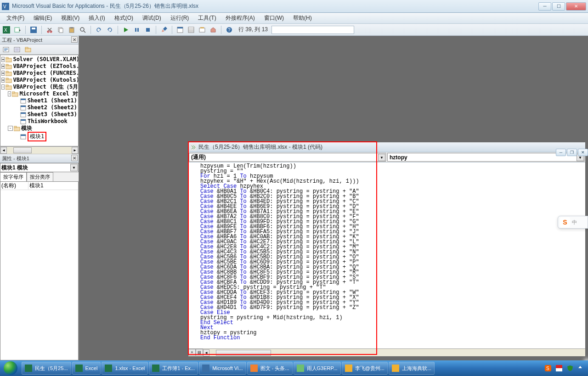 This screenshot has height=376, width=588. What do you see at coordinates (40, 73) in the screenshot?
I see `tree-node: +VBAProject (FUNCRES.` at bounding box center [40, 73].